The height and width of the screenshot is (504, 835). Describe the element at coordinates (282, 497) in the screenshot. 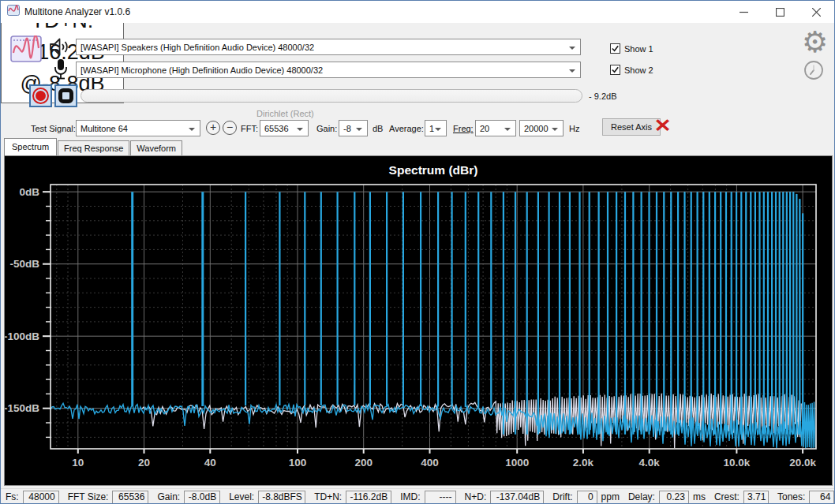

I see `status-value: -8.8dBFS` at that location.